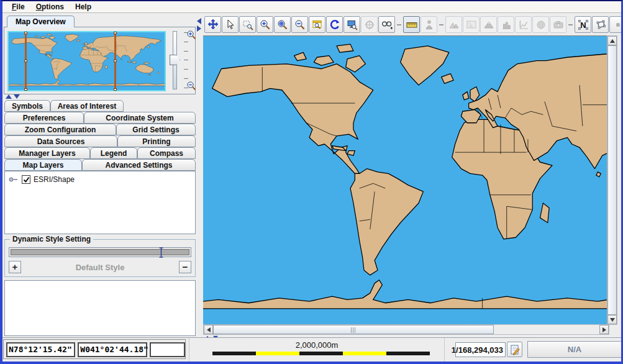 This screenshot has width=623, height=364. What do you see at coordinates (213, 25) in the screenshot?
I see `pan-icon` at bounding box center [213, 25].